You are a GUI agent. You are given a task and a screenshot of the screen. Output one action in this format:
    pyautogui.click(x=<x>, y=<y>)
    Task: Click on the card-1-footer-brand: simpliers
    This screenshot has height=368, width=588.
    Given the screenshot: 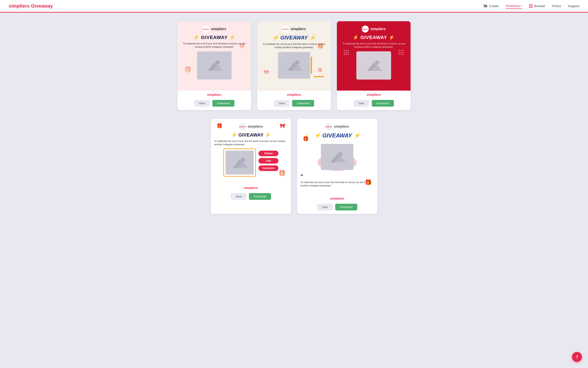 What is the action you would take?
    pyautogui.click(x=214, y=94)
    